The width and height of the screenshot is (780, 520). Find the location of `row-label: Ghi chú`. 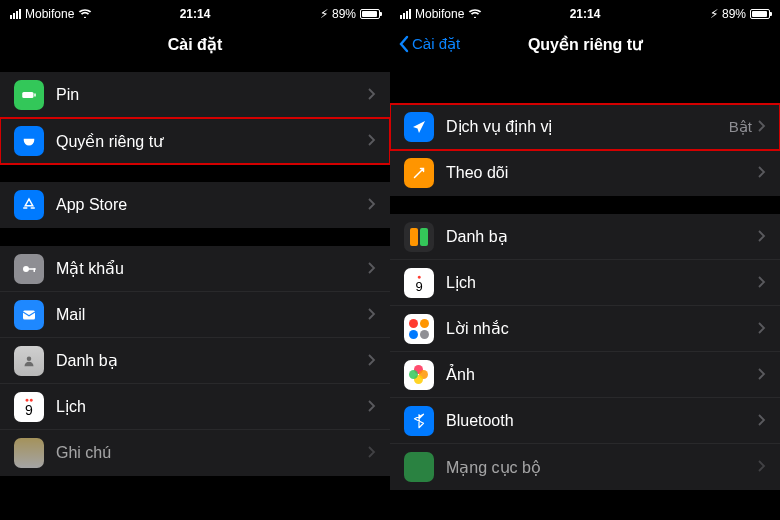

row-label: Ghi chú is located at coordinates (212, 453).